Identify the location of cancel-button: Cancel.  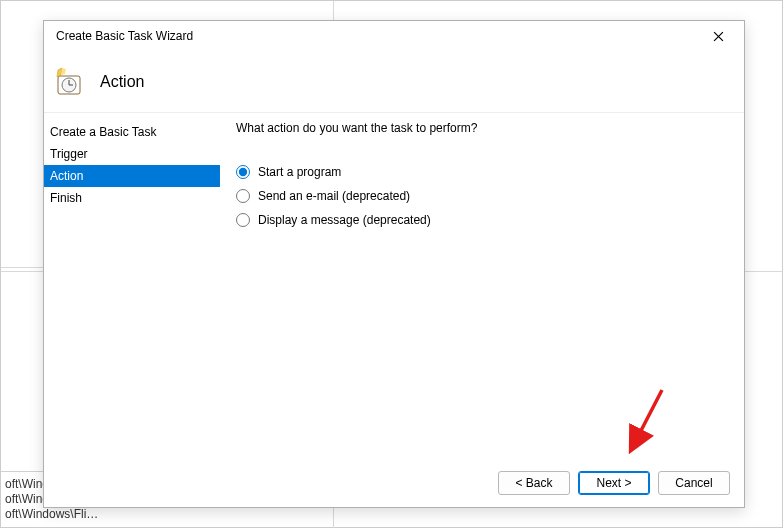
(694, 483).